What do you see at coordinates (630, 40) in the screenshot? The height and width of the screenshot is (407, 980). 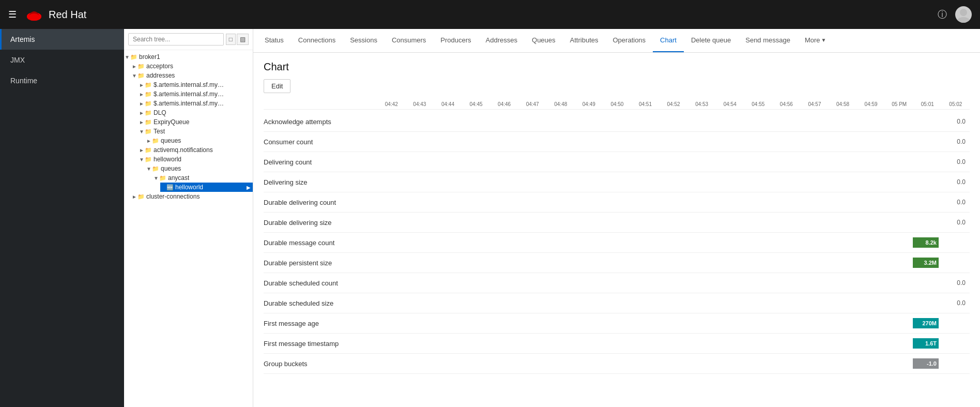 I see `tab-operations: Operations` at bounding box center [630, 40].